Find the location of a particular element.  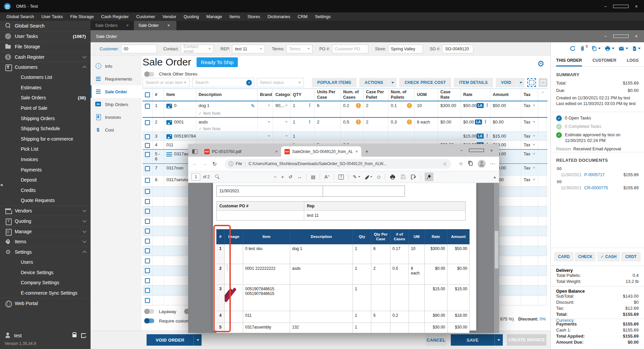

sidebar-item-vendors: Vendors is located at coordinates (45, 211).